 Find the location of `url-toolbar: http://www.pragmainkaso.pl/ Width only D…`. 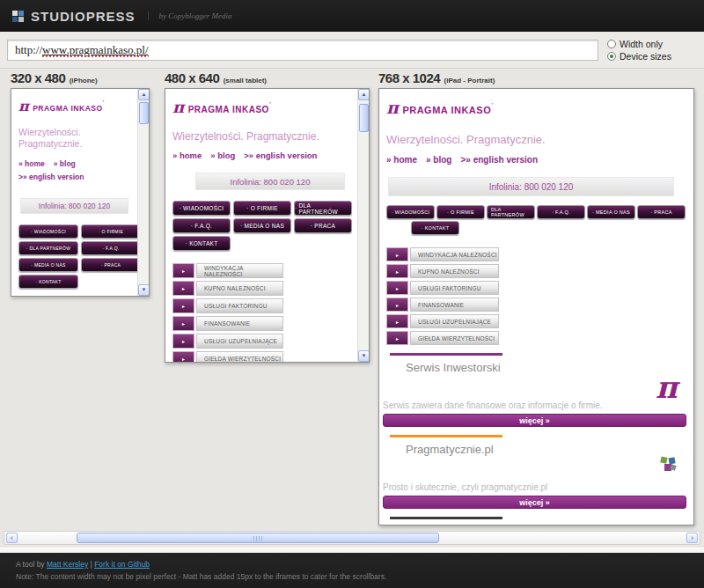

url-toolbar: http://www.pragmainkaso.pl/ Width only D… is located at coordinates (352, 50).